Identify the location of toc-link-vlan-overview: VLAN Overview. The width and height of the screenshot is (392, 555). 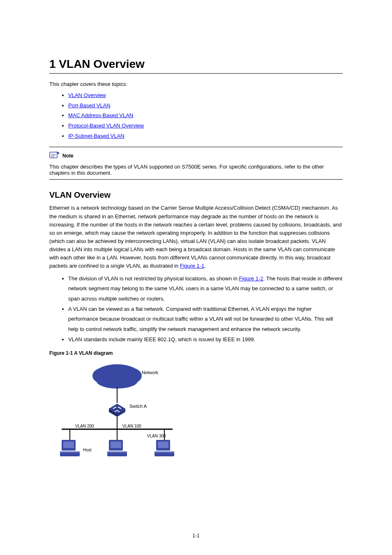
(87, 95).